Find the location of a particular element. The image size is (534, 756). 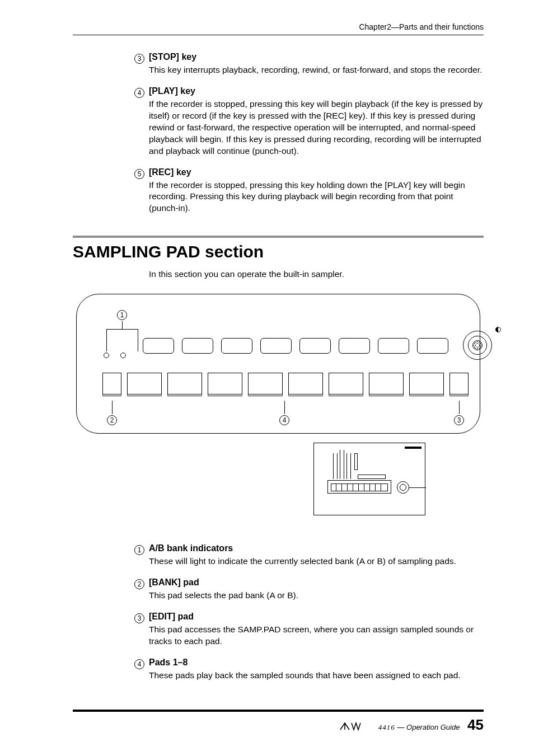

bank-a-led is located at coordinates (106, 355).